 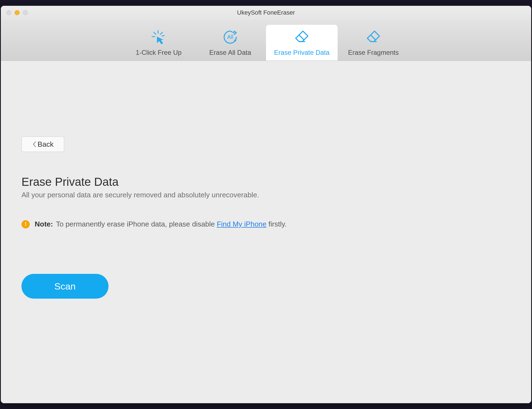 What do you see at coordinates (9, 13) in the screenshot?
I see `close-window-button` at bounding box center [9, 13].